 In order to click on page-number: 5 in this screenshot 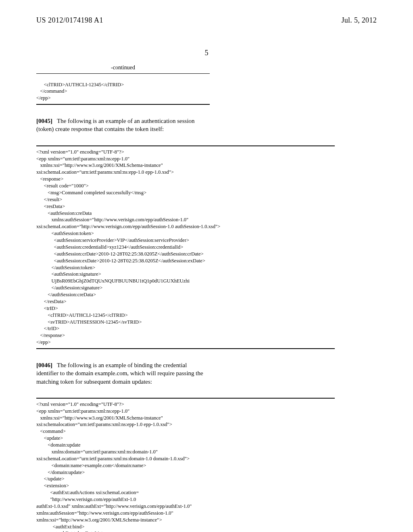, I will do `click(206, 53)`.